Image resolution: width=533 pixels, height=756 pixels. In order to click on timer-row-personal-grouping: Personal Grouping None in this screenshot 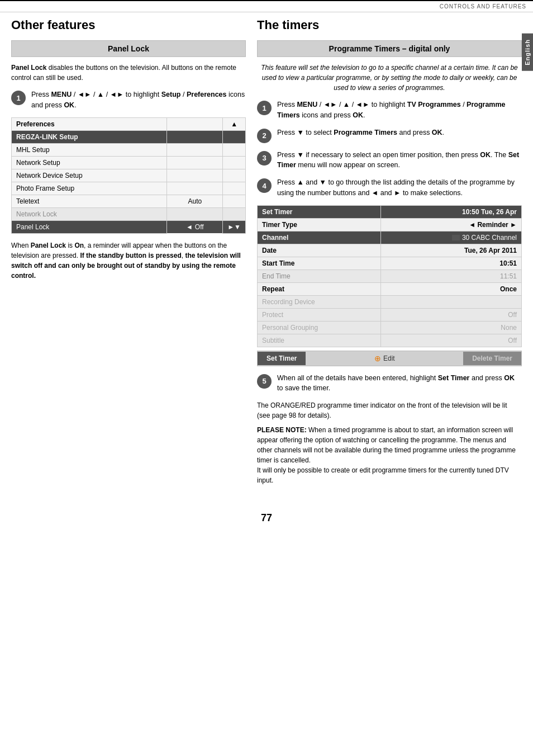, I will do `click(390, 328)`.